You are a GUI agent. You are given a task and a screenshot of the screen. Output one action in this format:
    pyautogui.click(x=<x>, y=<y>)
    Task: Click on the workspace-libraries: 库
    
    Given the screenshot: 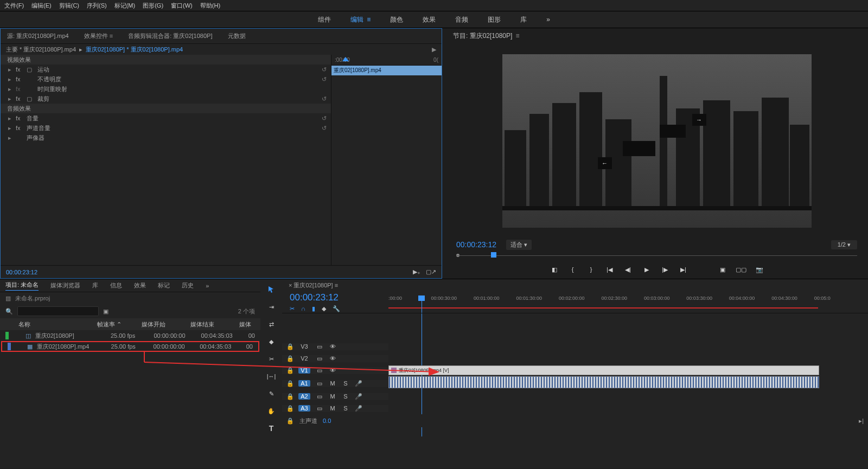 What is the action you would take?
    pyautogui.click(x=524, y=20)
    